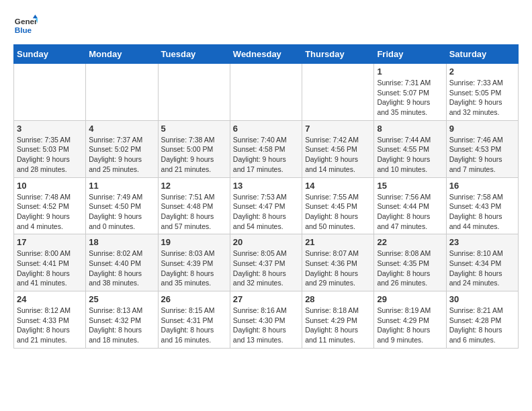 This screenshot has height=411, width=532. What do you see at coordinates (50, 320) in the screenshot?
I see `calendar-cell: 24Sunrise: 8:12 AM Sunset: 4:33 PM Dayli…` at bounding box center [50, 320].